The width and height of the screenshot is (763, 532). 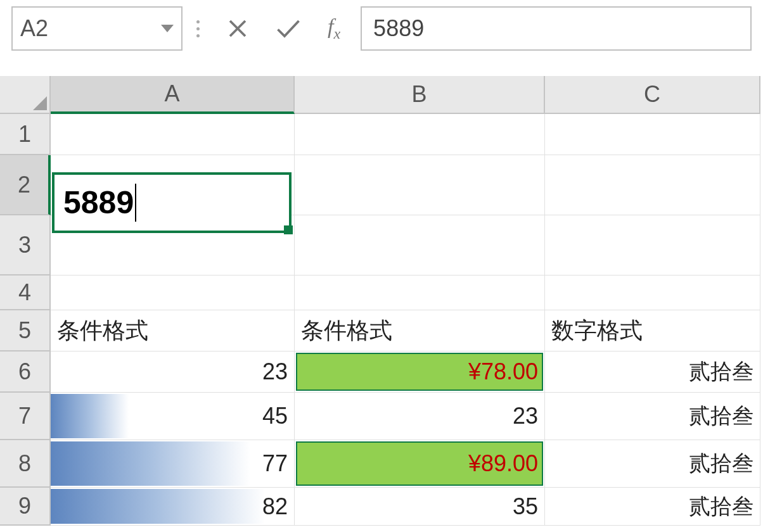 I want to click on cell-C6: 贰拾叁, so click(x=653, y=372).